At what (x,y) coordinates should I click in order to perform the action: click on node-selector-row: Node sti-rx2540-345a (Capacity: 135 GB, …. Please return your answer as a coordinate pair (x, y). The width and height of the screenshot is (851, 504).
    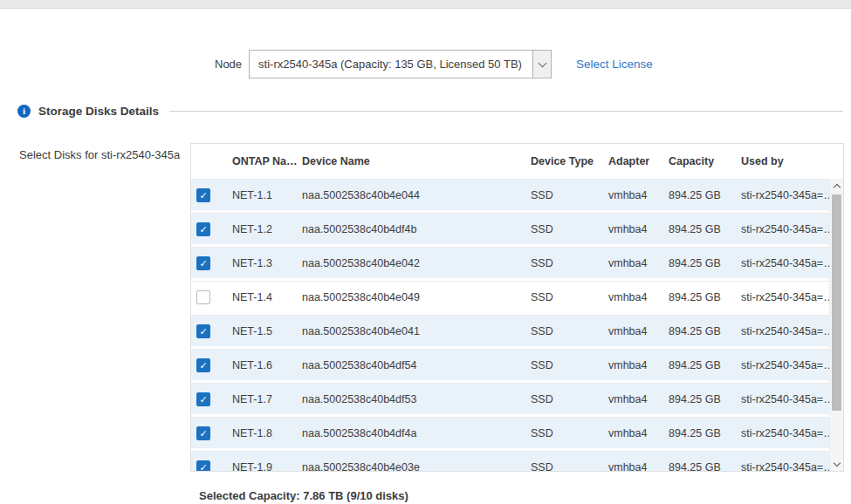
    Looking at the image, I should click on (434, 65).